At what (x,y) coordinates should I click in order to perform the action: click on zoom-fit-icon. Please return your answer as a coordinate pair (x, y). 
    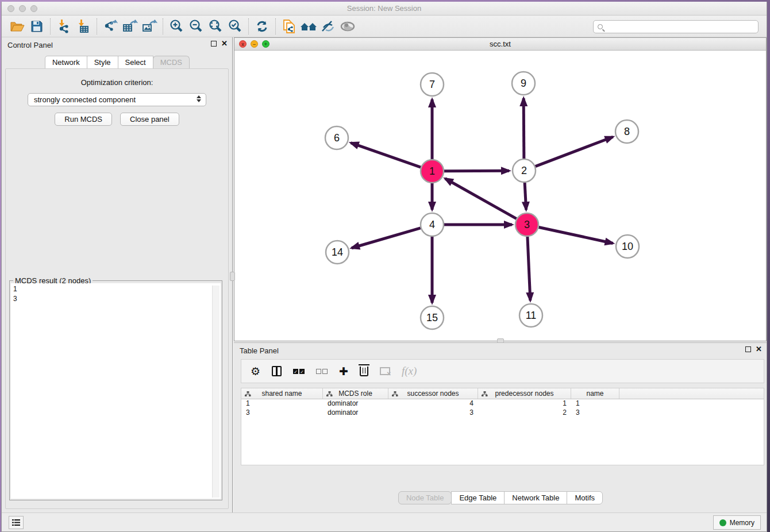
    Looking at the image, I should click on (215, 26).